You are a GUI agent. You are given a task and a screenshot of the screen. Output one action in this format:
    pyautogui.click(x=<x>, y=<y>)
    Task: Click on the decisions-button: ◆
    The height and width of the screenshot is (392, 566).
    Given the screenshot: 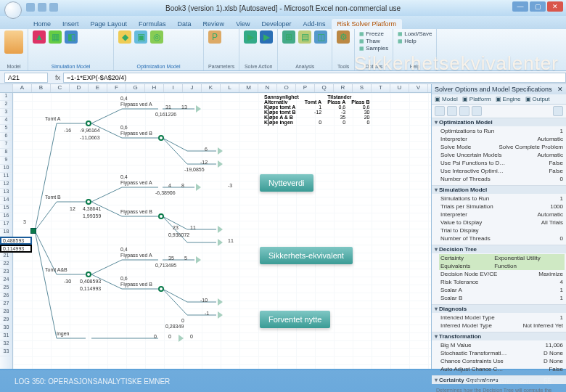 What is the action you would take?
    pyautogui.click(x=125, y=37)
    